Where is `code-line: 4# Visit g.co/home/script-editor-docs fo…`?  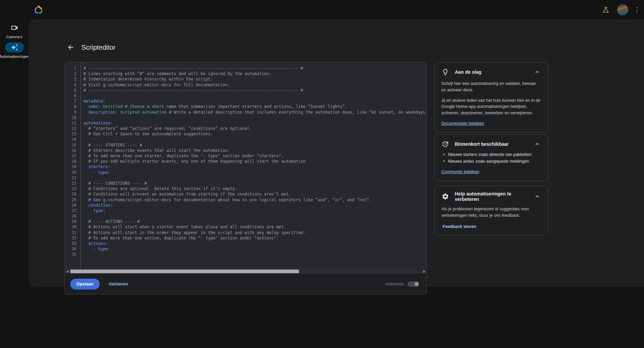
code-line: 4# Visit g.co/home/script-editor-docs fo… is located at coordinates (246, 85).